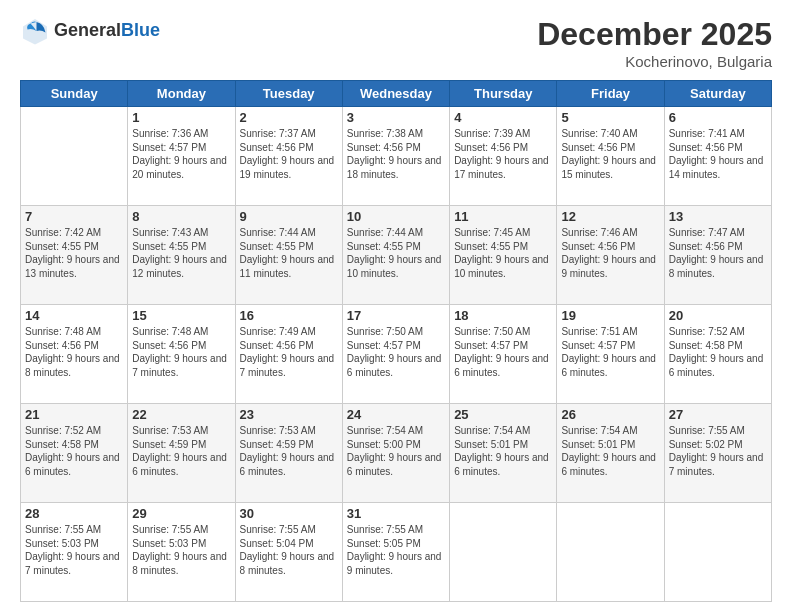 The image size is (792, 612). I want to click on cell-info: Sunrise: 7:46 AMSunset: 4:56 PMDaylight:…, so click(610, 253).